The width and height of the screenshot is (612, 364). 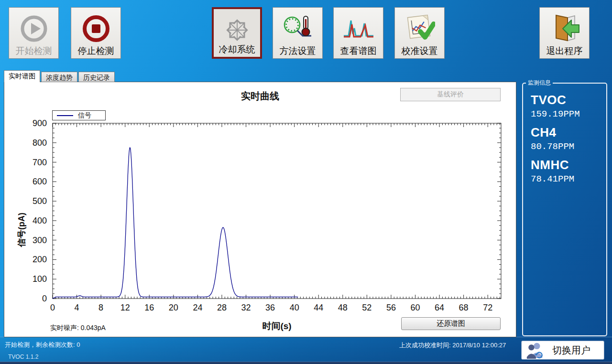 What do you see at coordinates (568, 100) in the screenshot?
I see `reading-tvoc-name: TVOC` at bounding box center [568, 100].